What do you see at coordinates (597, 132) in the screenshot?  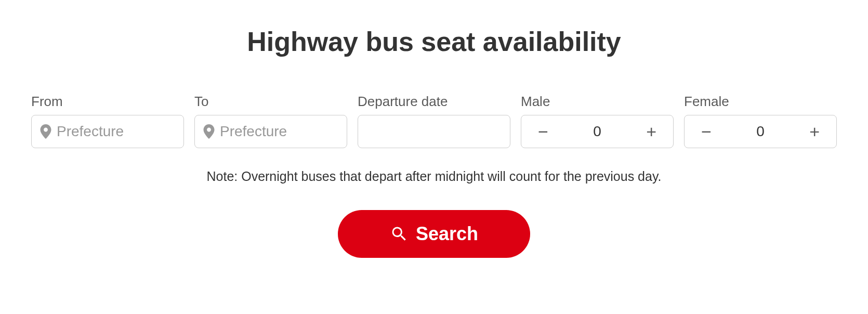 I see `male-stepper: − 0 +` at bounding box center [597, 132].